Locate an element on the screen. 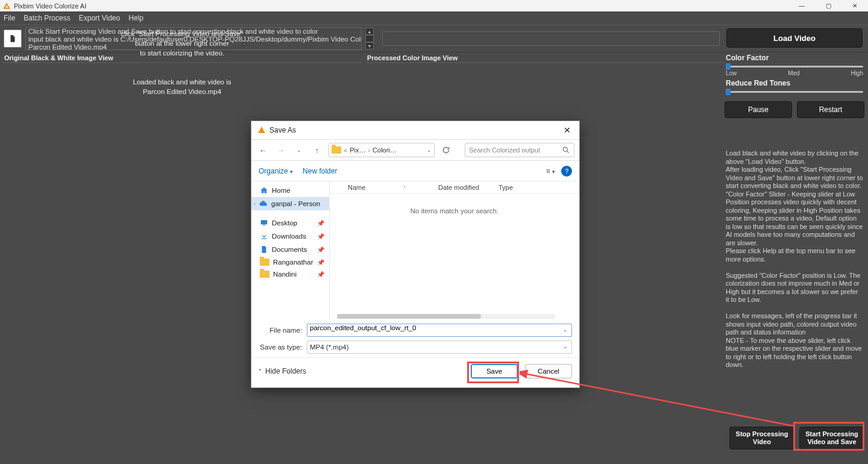  chevron-down-icon: ▾ is located at coordinates (292, 172).